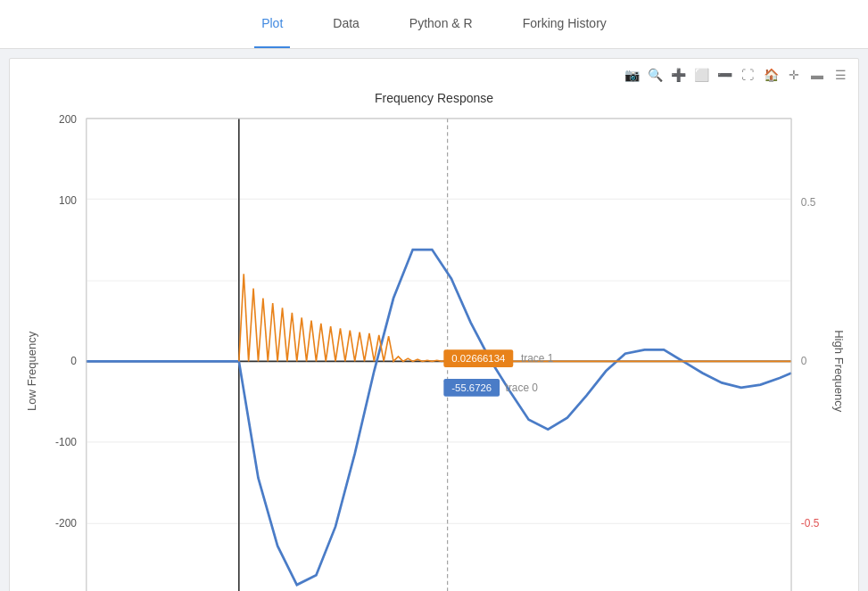 The image size is (868, 591). Describe the element at coordinates (565, 24) in the screenshot. I see `tab-forking-history: Forking History` at that location.